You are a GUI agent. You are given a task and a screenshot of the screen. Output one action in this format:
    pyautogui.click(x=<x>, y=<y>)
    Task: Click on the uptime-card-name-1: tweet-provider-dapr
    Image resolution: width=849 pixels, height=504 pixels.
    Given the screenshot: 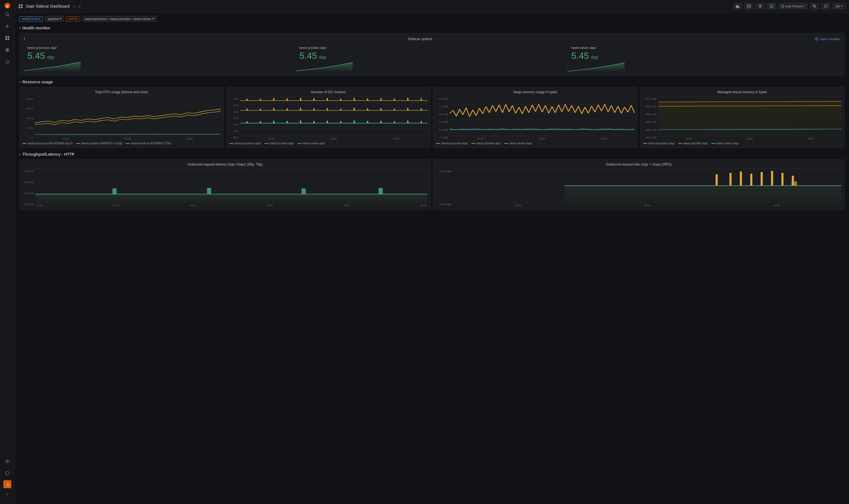 What is the action you would take?
    pyautogui.click(x=432, y=48)
    